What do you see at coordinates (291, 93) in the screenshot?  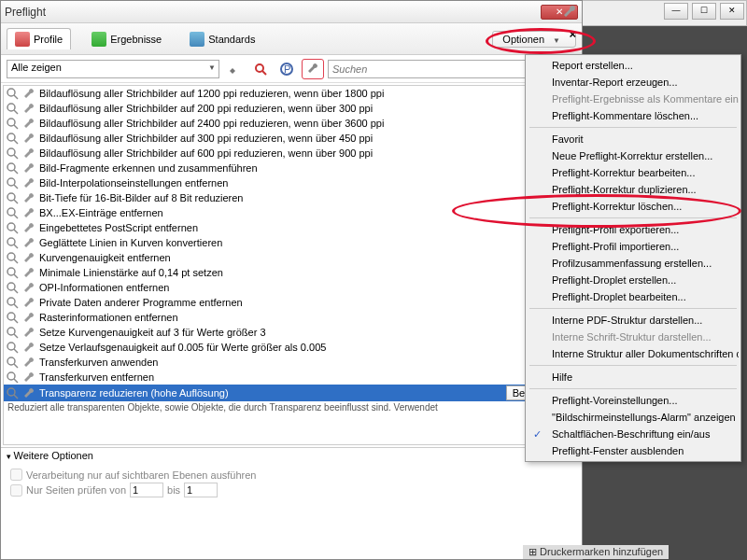 I see `list-item: Bildauflösung aller Strichbilder auf 120…` at bounding box center [291, 93].